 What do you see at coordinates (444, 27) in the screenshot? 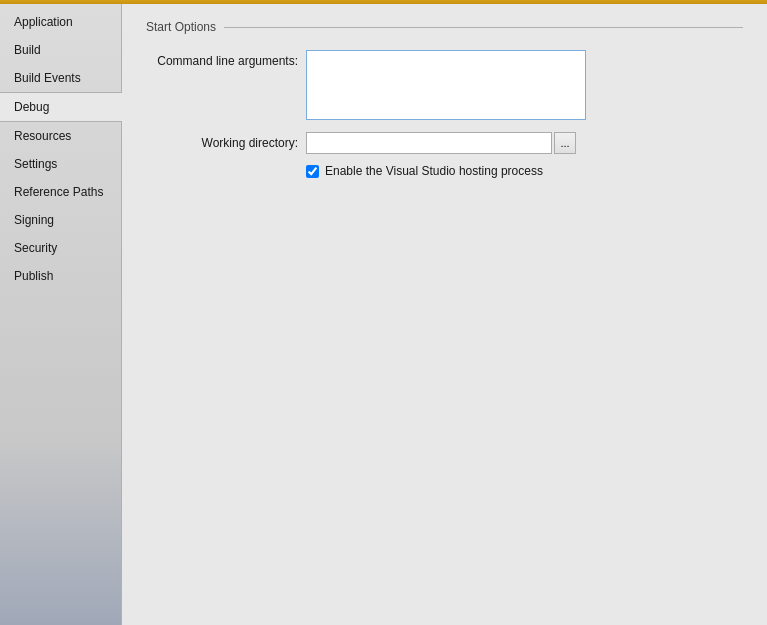
I see `section-header: Start Options` at bounding box center [444, 27].